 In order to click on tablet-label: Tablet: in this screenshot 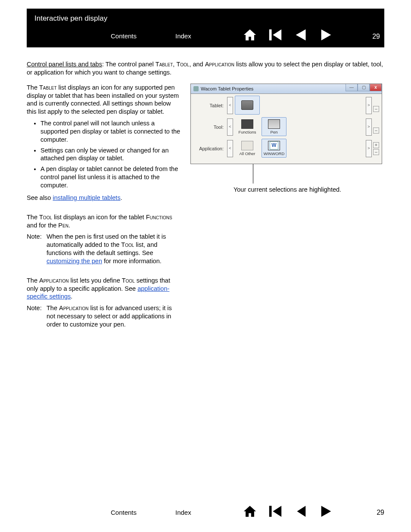, I will do `click(210, 106)`.